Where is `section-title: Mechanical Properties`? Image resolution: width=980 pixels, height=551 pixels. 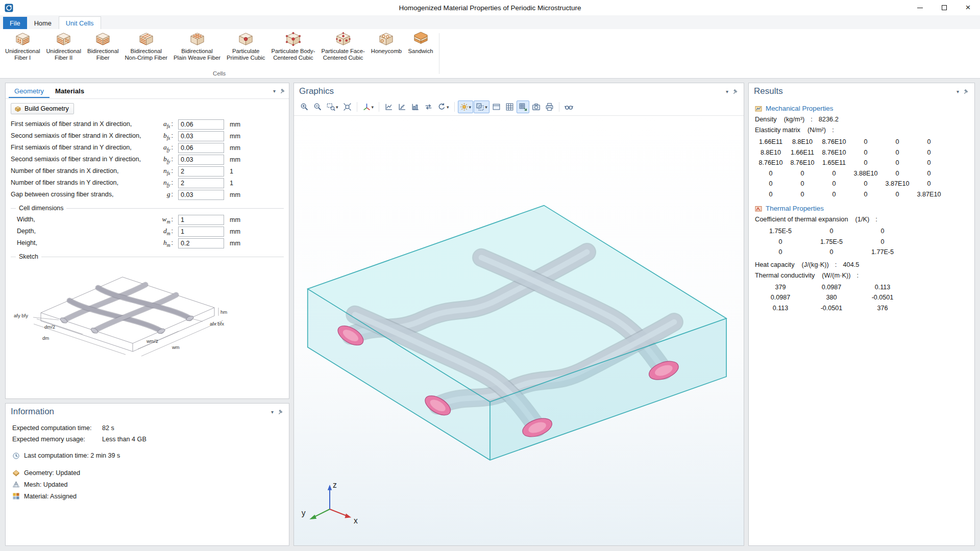
section-title: Mechanical Properties is located at coordinates (799, 108).